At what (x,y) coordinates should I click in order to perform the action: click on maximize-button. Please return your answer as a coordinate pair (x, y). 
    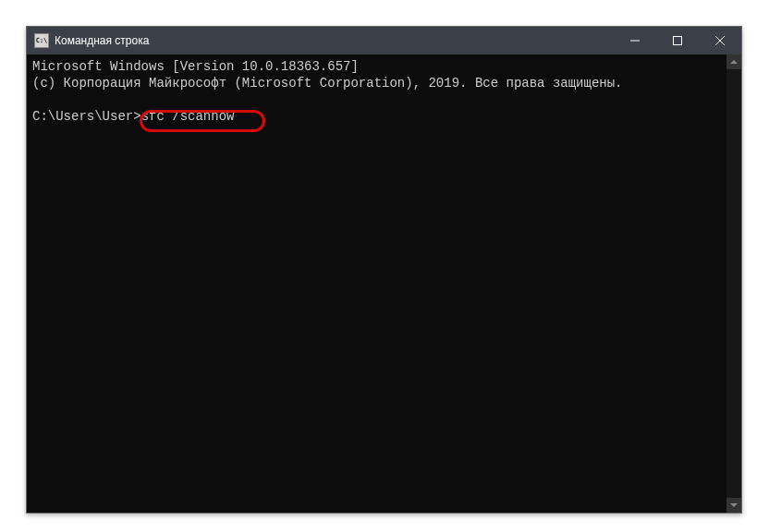
    Looking at the image, I should click on (677, 41).